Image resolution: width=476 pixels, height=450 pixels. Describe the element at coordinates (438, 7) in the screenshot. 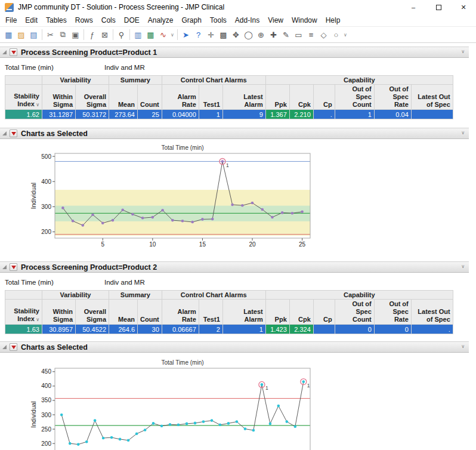

I see `maximize-button` at that location.